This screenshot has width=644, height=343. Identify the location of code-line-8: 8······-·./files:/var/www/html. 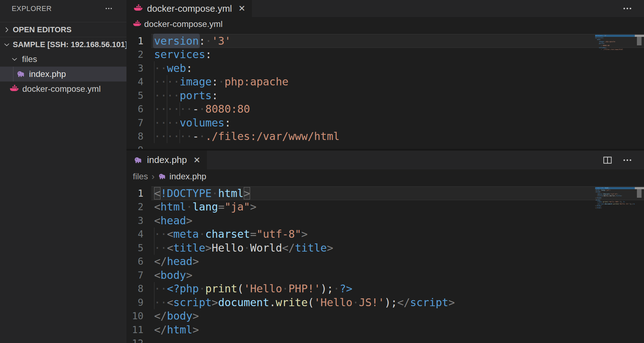
(385, 137).